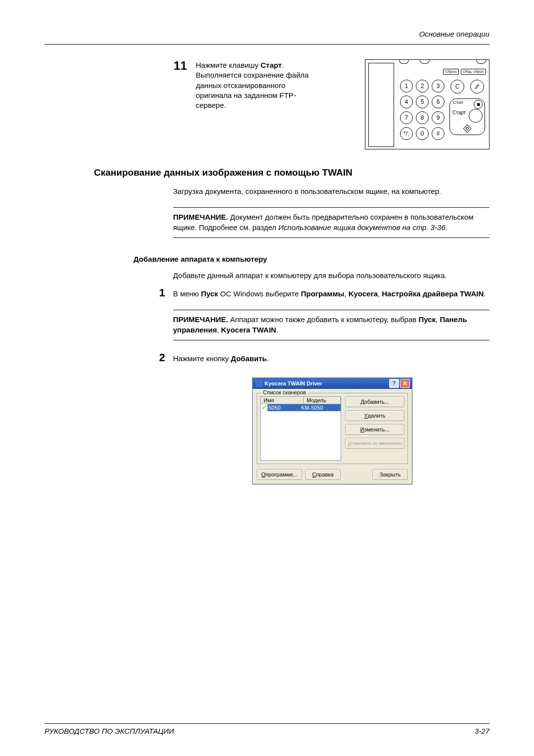 This screenshot has width=534, height=756. Describe the element at coordinates (312, 259) in the screenshot. I see `add-device-heading: Добавление аппарата к компьютеру` at that location.